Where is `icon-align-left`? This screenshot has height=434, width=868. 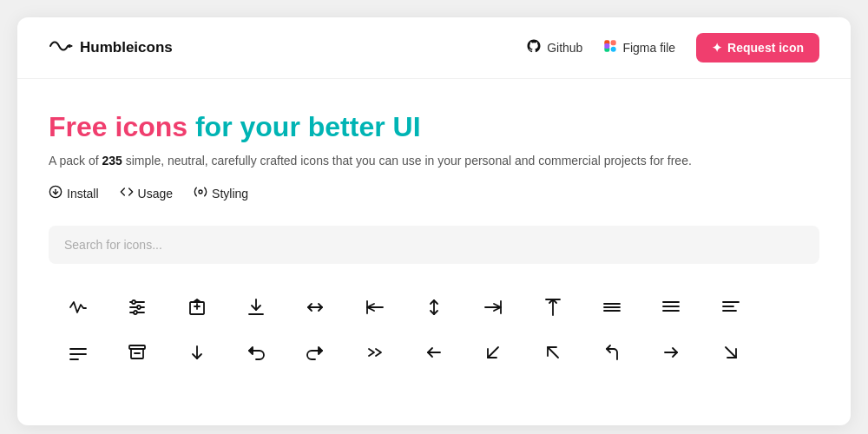 icon-align-left is located at coordinates (730, 307).